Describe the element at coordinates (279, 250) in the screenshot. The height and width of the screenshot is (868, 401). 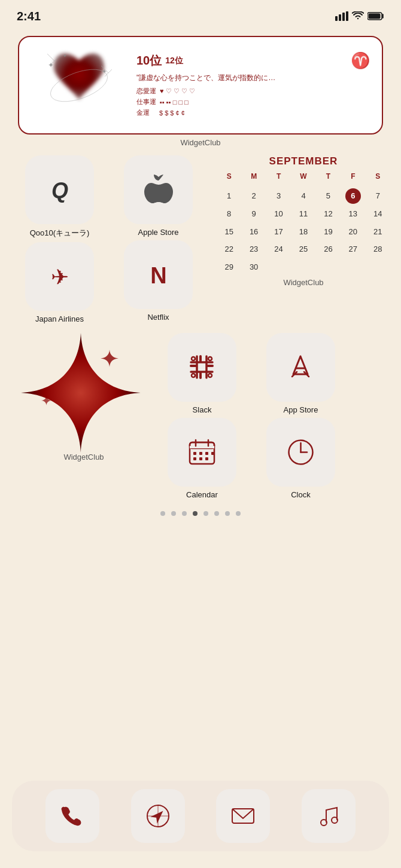
I see `cal-day-24: 24` at that location.